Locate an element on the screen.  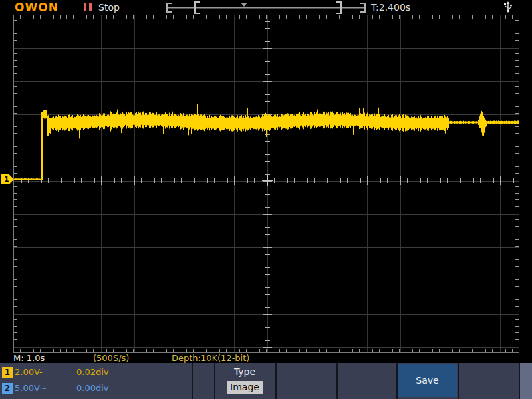
bottom-menu-bar: 1 2.00V- 0.02div 2 5.00V~ 0.00div Type I… is located at coordinates (266, 381).